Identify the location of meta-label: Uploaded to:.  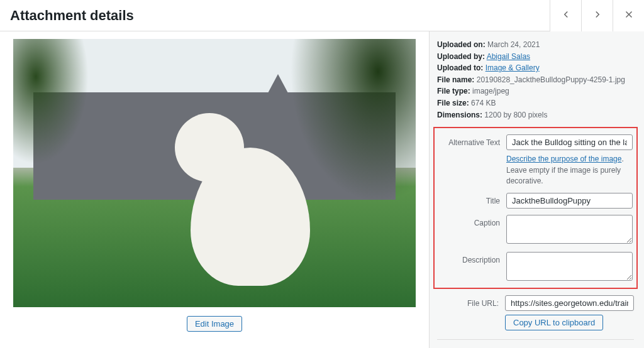
(460, 68).